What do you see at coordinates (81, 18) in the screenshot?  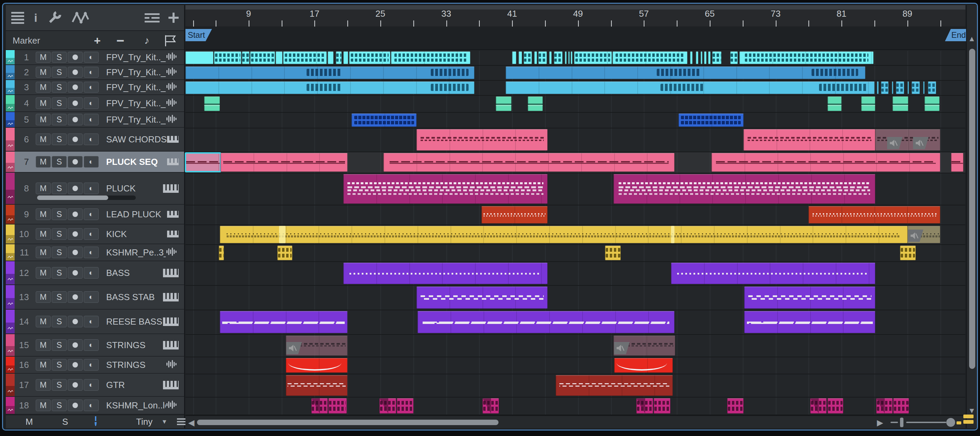 I see `automation-icon` at bounding box center [81, 18].